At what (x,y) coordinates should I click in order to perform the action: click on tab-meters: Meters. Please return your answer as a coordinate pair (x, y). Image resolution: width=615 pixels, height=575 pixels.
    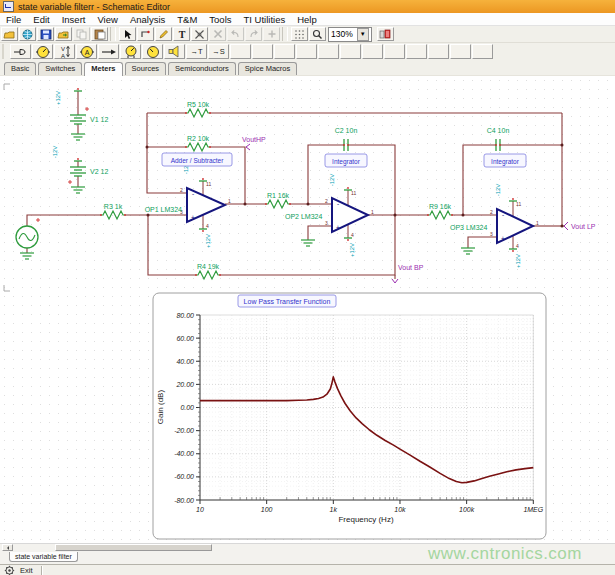
    Looking at the image, I should click on (103, 69).